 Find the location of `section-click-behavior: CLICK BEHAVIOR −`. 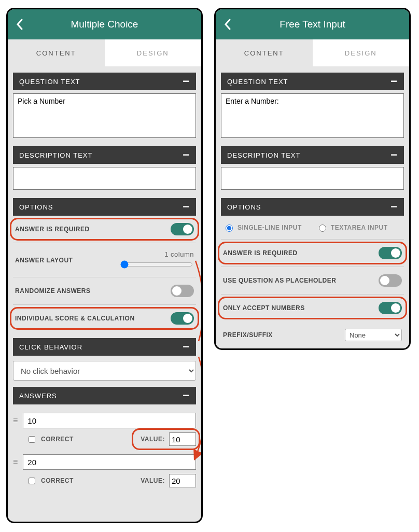

section-click-behavior: CLICK BEHAVIOR − is located at coordinates (105, 347).